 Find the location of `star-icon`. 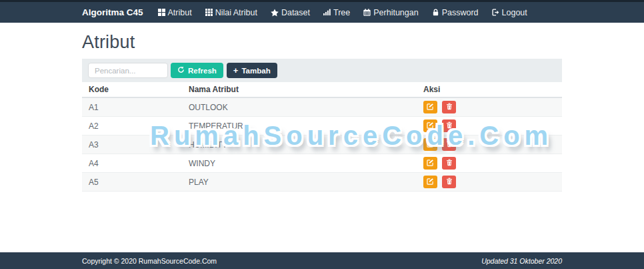

star-icon is located at coordinates (275, 13).